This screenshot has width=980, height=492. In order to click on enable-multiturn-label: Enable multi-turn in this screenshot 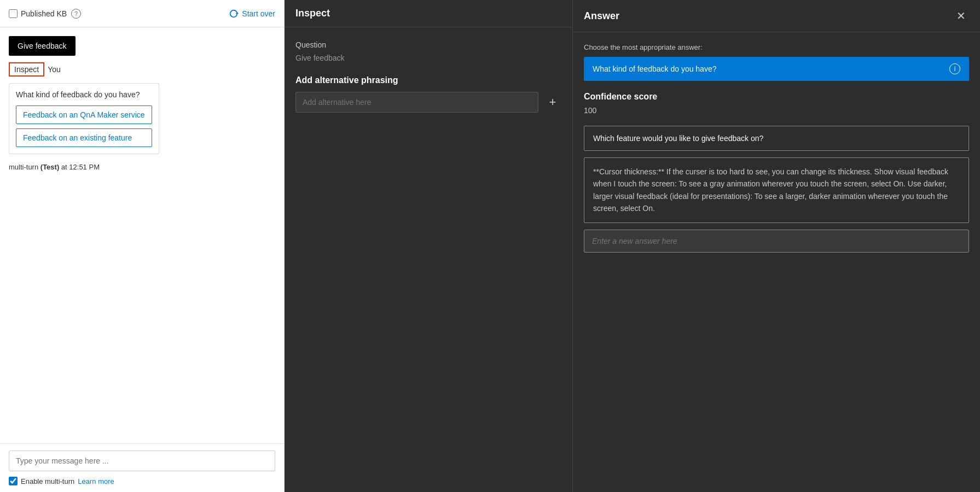, I will do `click(48, 481)`.